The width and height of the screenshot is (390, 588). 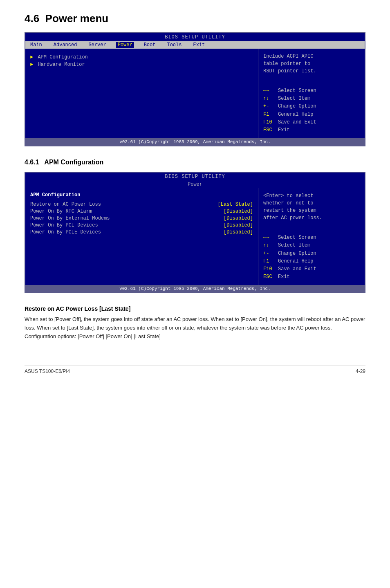 What do you see at coordinates (296, 262) in the screenshot?
I see `key-f1-desc-2: General Help` at bounding box center [296, 262].